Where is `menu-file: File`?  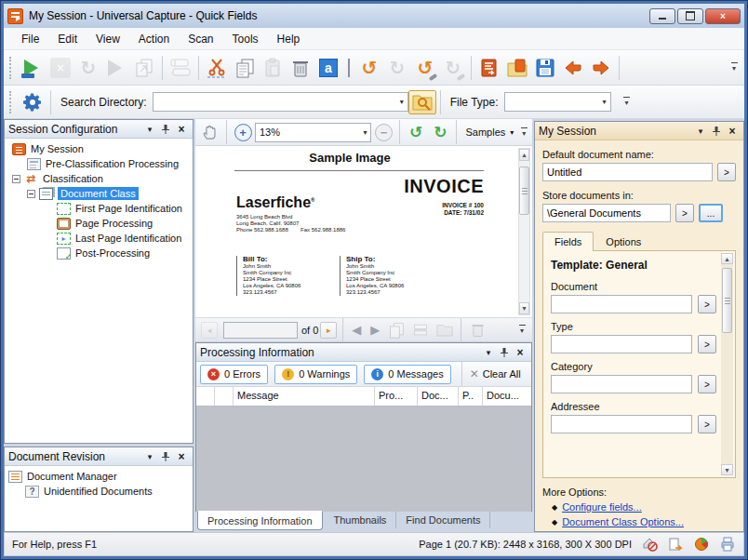 menu-file: File is located at coordinates (30, 39).